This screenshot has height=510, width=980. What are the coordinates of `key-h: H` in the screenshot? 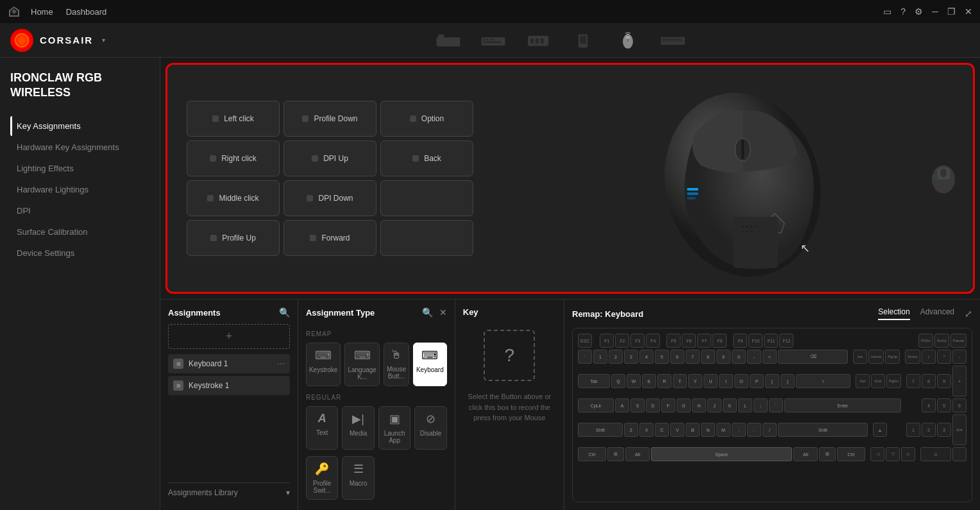 It's located at (699, 405).